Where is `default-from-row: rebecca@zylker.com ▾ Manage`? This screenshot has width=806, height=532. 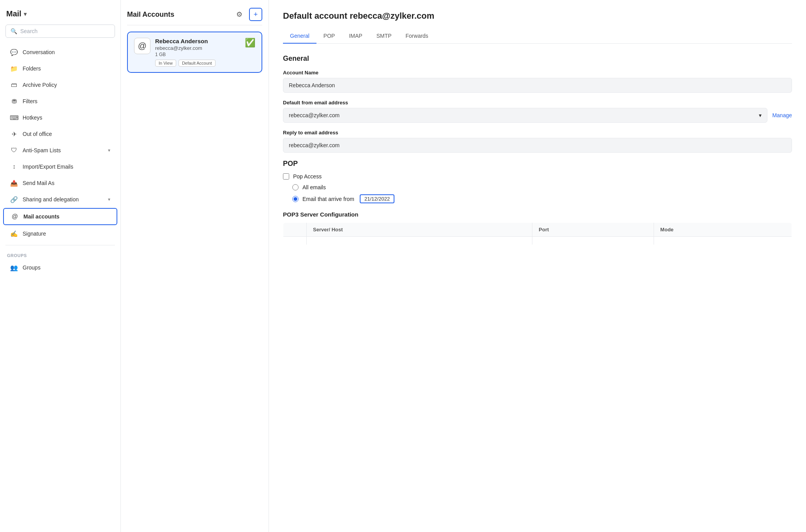 default-from-row: rebecca@zylker.com ▾ Manage is located at coordinates (537, 115).